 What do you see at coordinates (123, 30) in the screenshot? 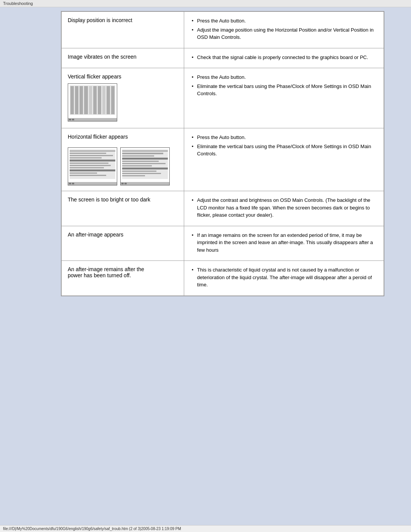
I see `problem-cell: Display position is incorrect` at bounding box center [123, 30].